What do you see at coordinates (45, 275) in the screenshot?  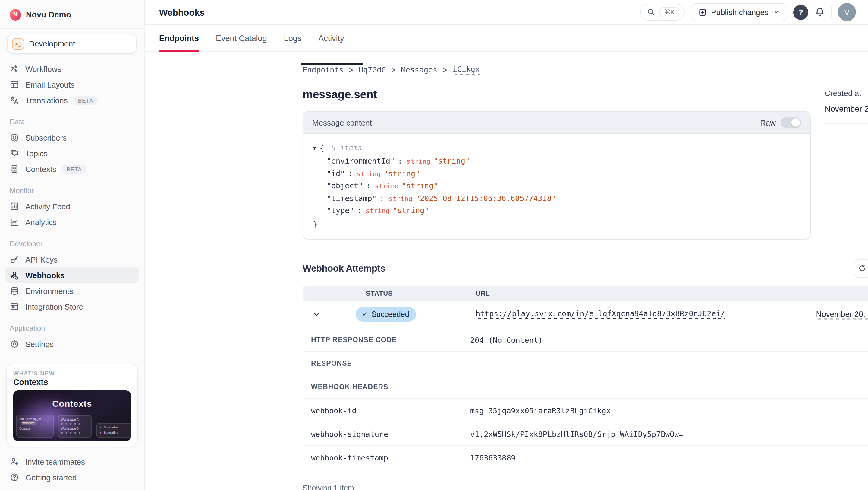 I see `sidebar-item-label: Webhooks` at bounding box center [45, 275].